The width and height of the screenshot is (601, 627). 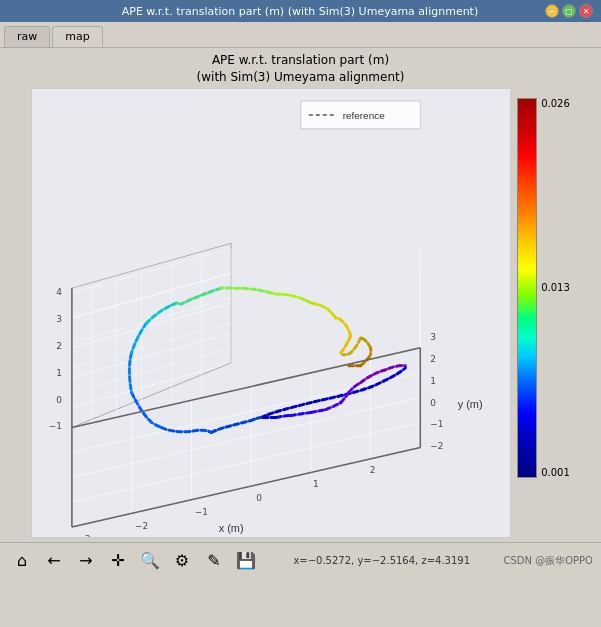 I want to click on edit-button: ✎, so click(x=214, y=561).